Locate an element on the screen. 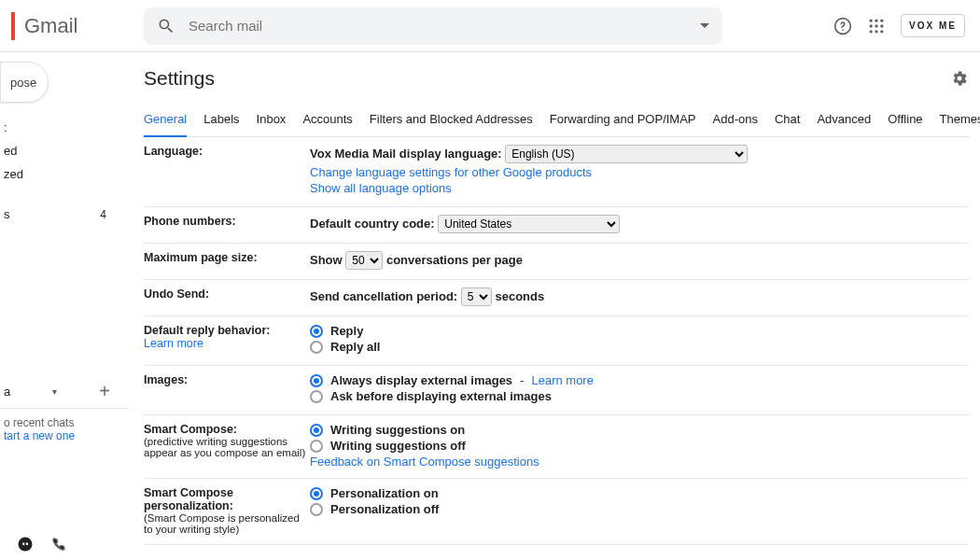 The width and height of the screenshot is (980, 560). start-chat-link: tart a new one is located at coordinates (64, 436).